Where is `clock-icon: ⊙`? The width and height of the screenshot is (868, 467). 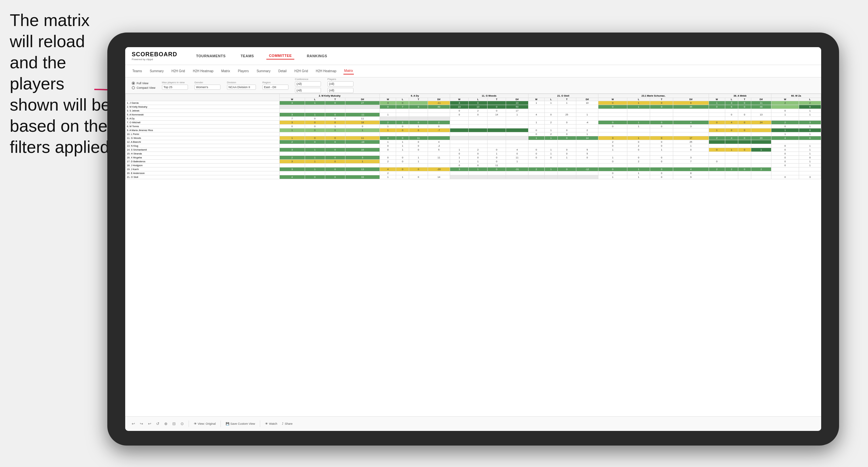
clock-icon: ⊙ is located at coordinates (182, 424).